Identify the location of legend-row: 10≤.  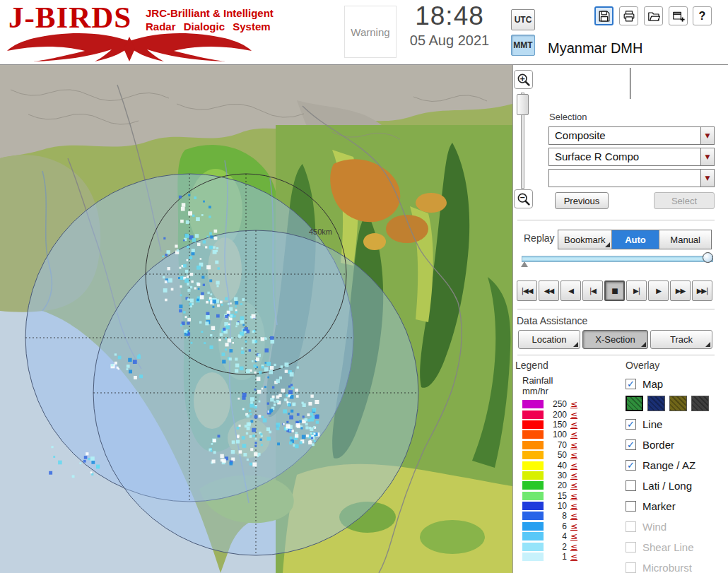
(550, 506).